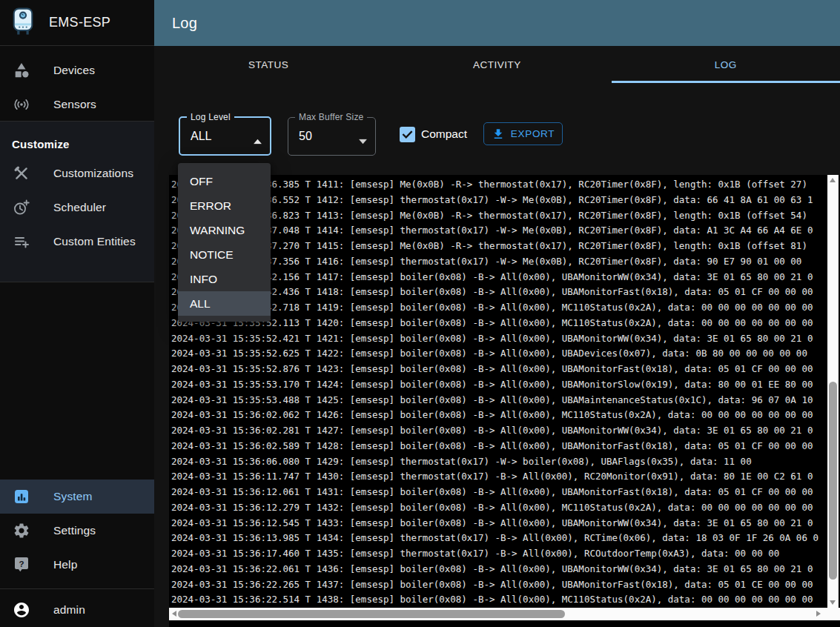 This screenshot has width=840, height=627. What do you see at coordinates (500, 477) in the screenshot?
I see `log-line: 2024-03-31 15:36:11.747 T 1430: [emsesp]…` at bounding box center [500, 477].